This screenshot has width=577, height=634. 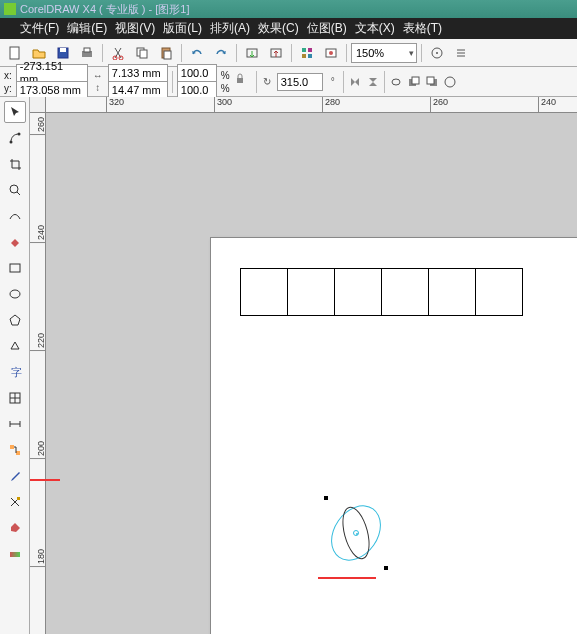 I want to click on freehand-tool, so click(x=15, y=216).